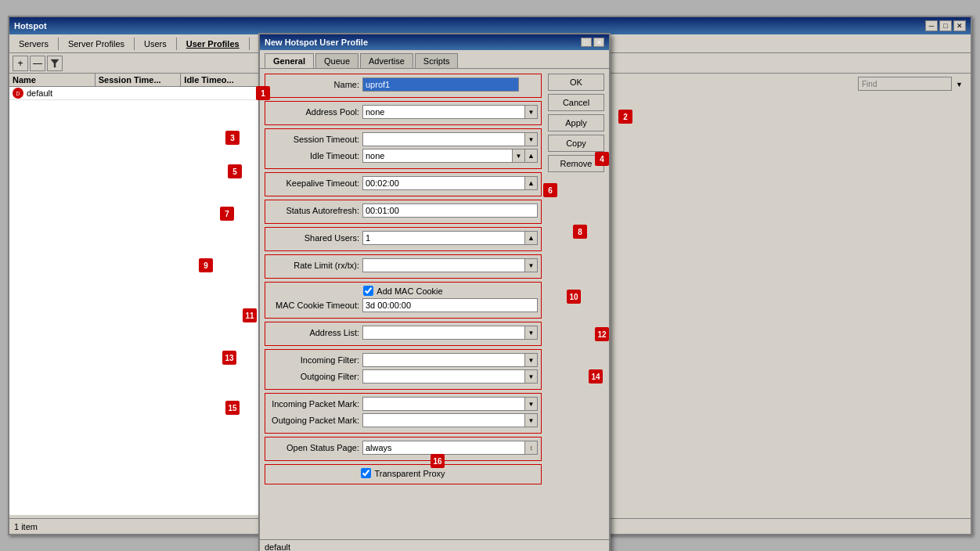 This screenshot has height=551, width=980. What do you see at coordinates (434, 42) in the screenshot?
I see `dialog-titlebar: New Hotspot User Profile □ ✕` at bounding box center [434, 42].